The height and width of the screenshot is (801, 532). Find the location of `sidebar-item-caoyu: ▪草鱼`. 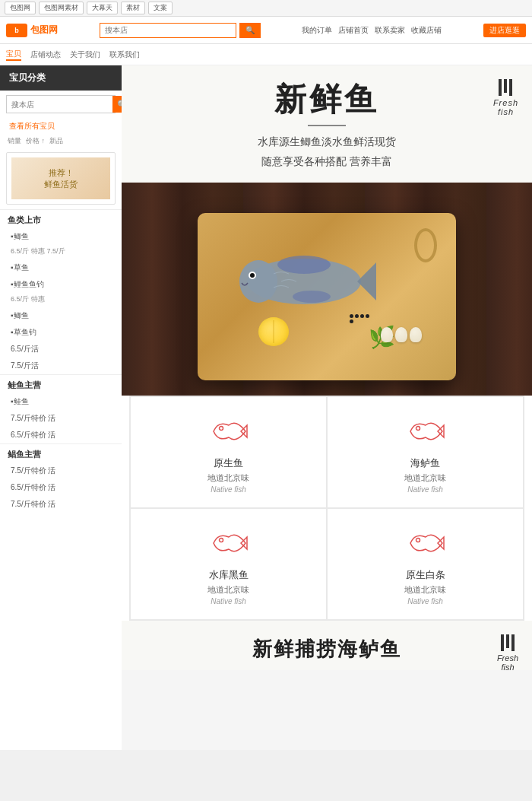

sidebar-item-caoyu: ▪草鱼 is located at coordinates (61, 268).